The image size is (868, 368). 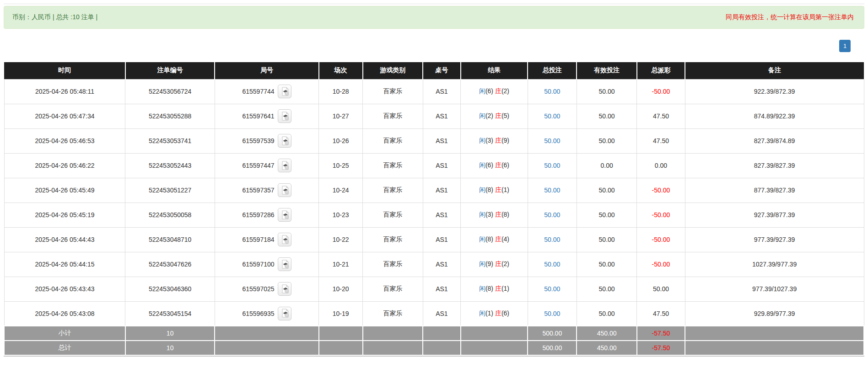 What do you see at coordinates (170, 190) in the screenshot?
I see `cell-bet-no: 522453051227` at bounding box center [170, 190].